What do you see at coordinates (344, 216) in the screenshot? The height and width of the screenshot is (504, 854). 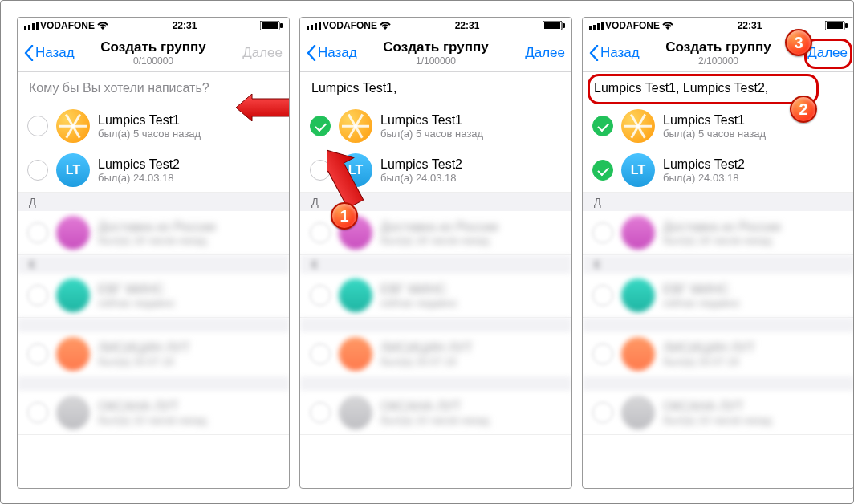 I see `callout-badge-1: 1` at bounding box center [344, 216].